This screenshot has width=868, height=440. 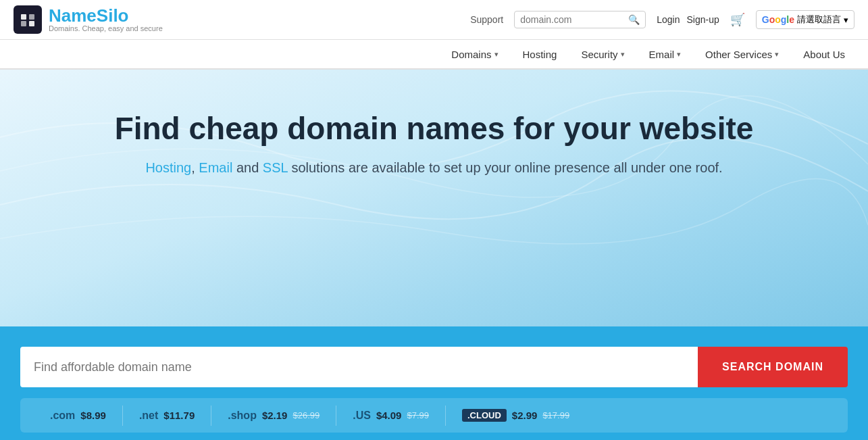 I want to click on tld-net-name: .net, so click(x=149, y=416).